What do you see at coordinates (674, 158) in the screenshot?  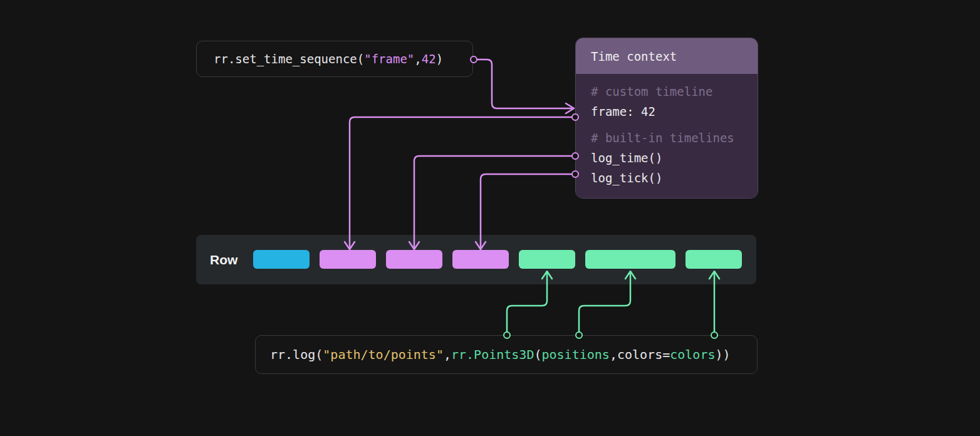 I see `builtin-timeline-log-time: log_time()` at bounding box center [674, 158].